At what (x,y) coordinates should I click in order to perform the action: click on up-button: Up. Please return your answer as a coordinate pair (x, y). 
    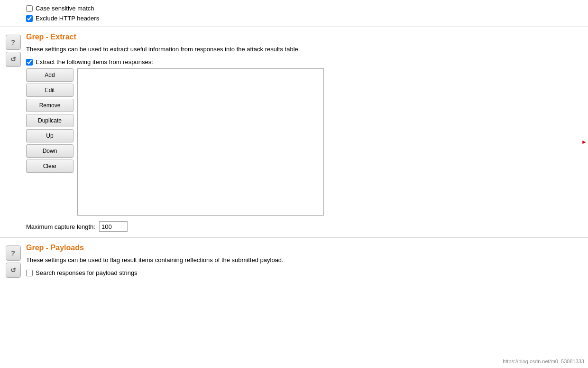
    Looking at the image, I should click on (50, 136).